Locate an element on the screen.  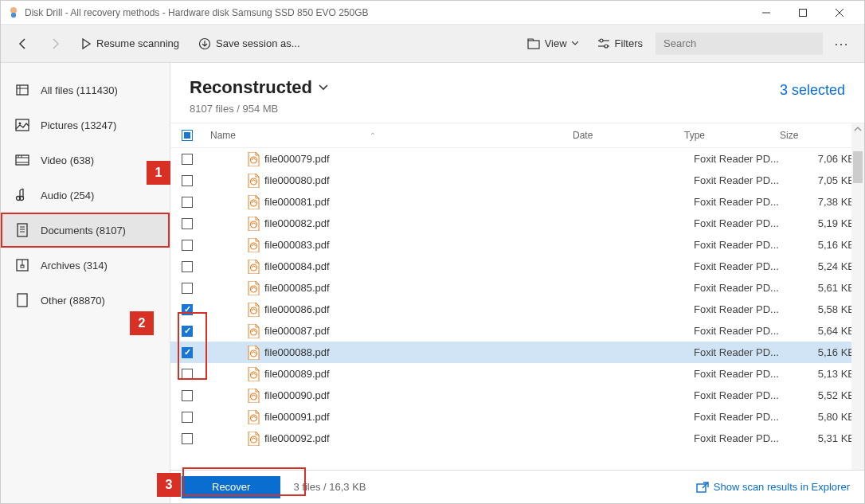
scrollbar-thumb is located at coordinates (858, 167).